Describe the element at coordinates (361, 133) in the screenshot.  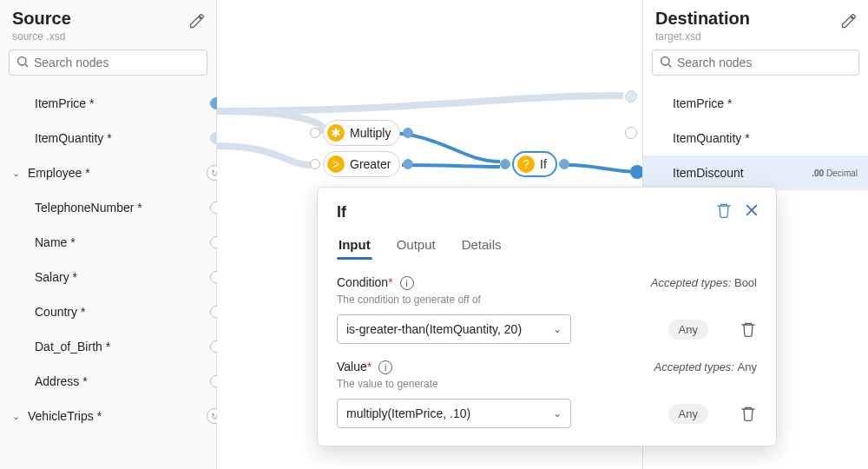
I see `node-multiply: ✱ Multiply` at that location.